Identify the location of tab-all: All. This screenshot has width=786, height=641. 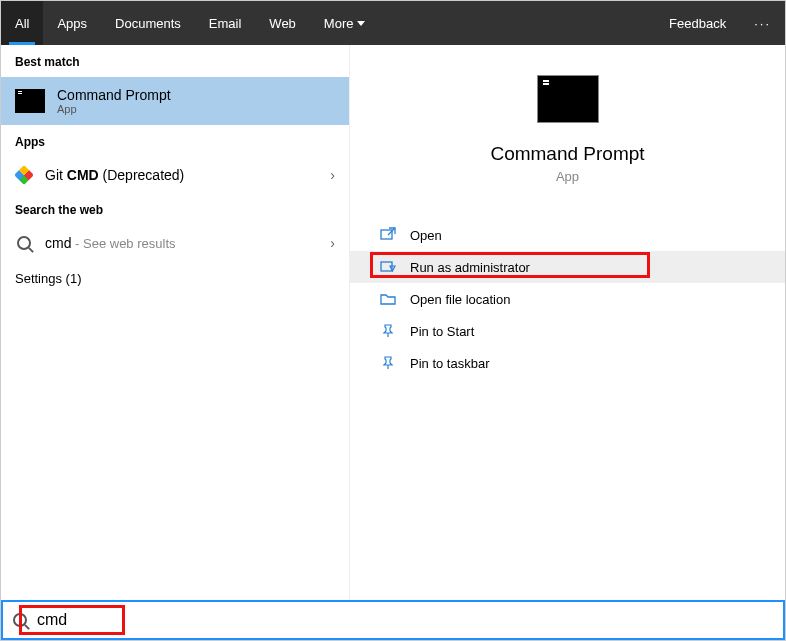
(22, 23).